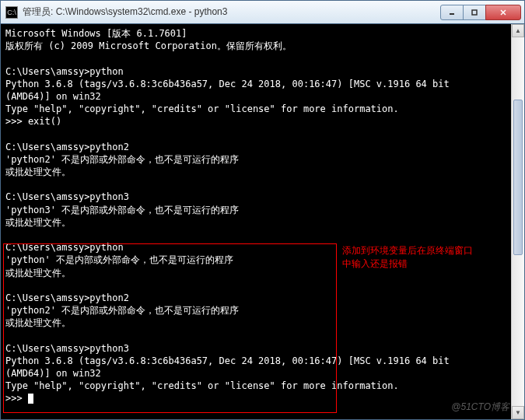 This screenshot has height=420, width=525. What do you see at coordinates (263, 12) in the screenshot?
I see `titlebar: C:\ 管理员: C:\Windows\system32\cmd.exe - p…` at bounding box center [263, 12].